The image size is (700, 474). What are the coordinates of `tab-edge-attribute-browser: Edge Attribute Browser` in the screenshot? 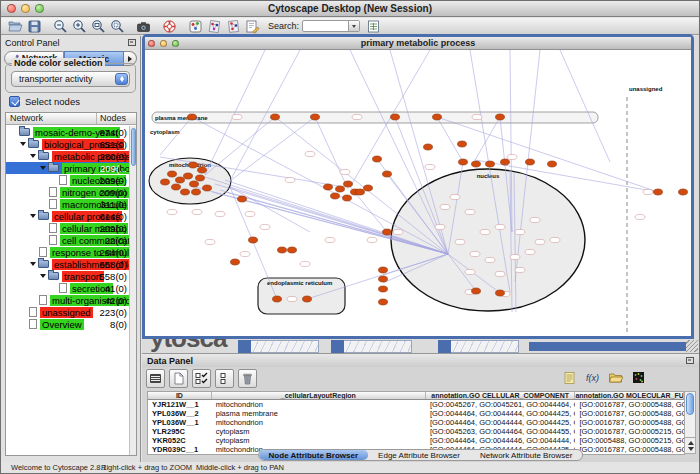 It's located at (419, 455).